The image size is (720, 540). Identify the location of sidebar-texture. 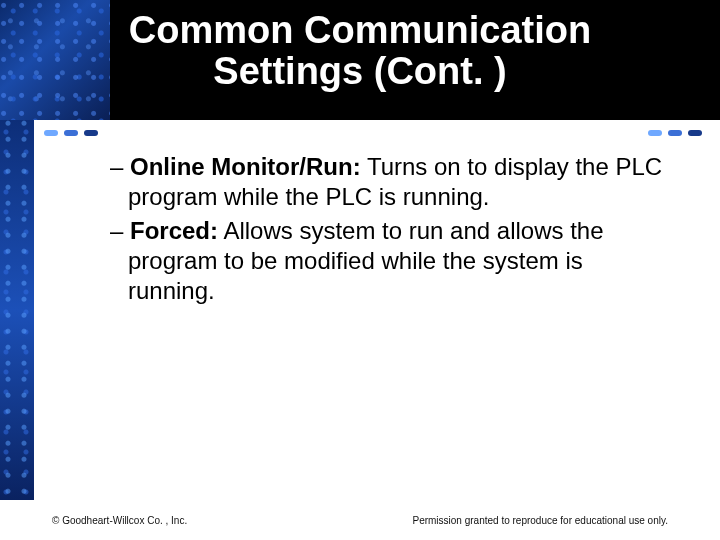
(17, 310).